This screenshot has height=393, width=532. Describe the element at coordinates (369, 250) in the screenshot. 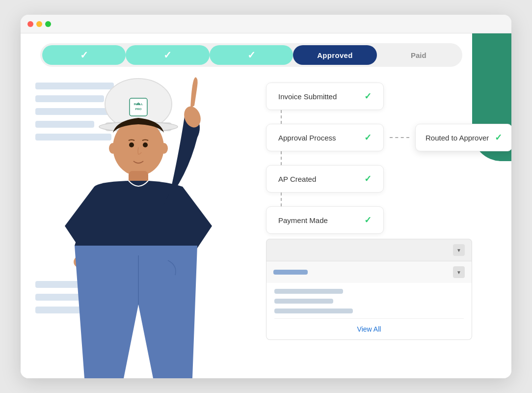

I see `bottom-row-1: ▼` at that location.